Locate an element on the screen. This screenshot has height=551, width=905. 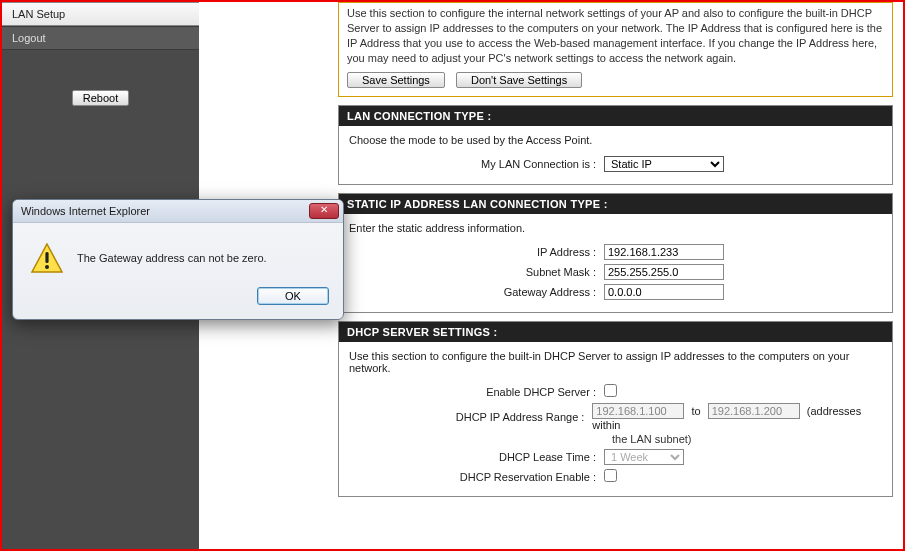
lan-connection-label: My LAN Connection is : is located at coordinates (476, 164).